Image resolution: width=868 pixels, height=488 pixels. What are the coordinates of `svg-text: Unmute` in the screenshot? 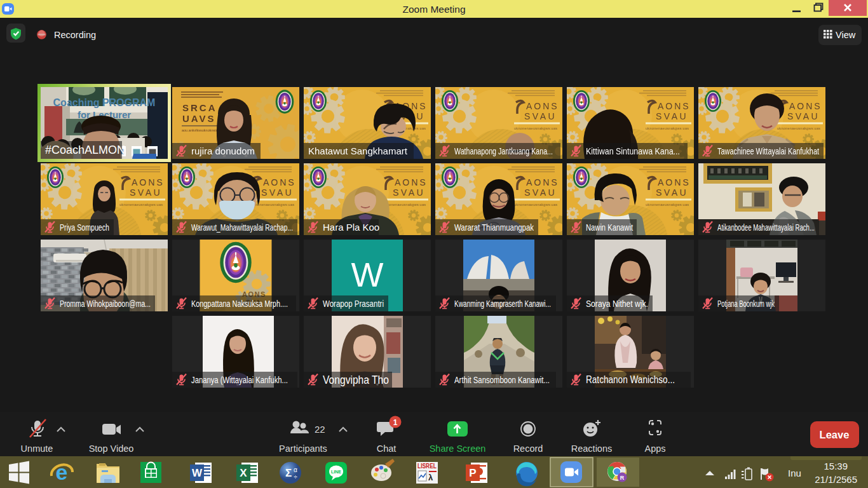 It's located at (37, 449).